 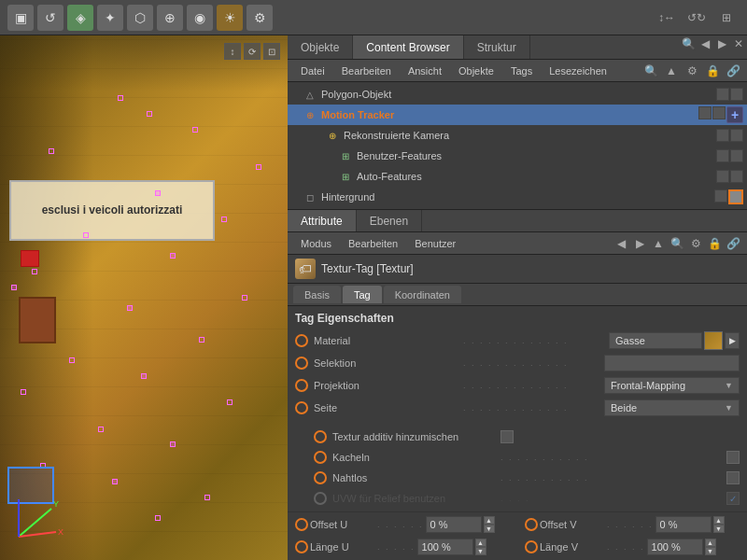 What do you see at coordinates (507, 437) in the screenshot?
I see `textur-additiv-checkbox` at bounding box center [507, 437].